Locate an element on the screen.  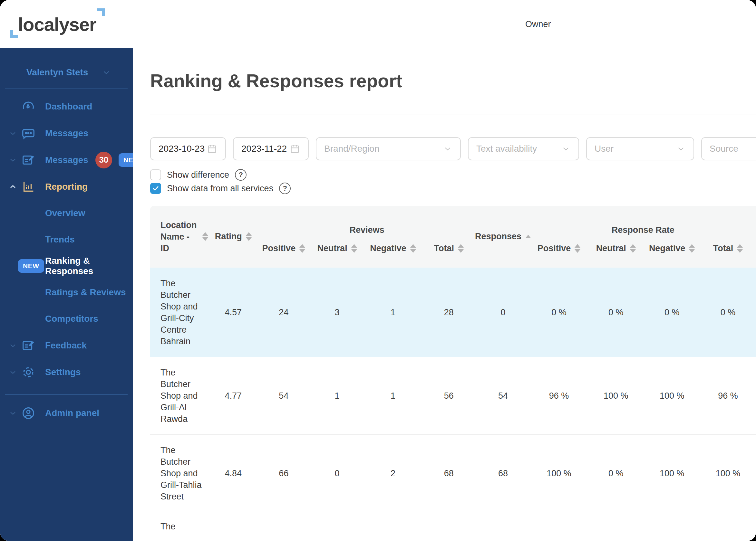
sort-rate-total-button is located at coordinates (740, 249).